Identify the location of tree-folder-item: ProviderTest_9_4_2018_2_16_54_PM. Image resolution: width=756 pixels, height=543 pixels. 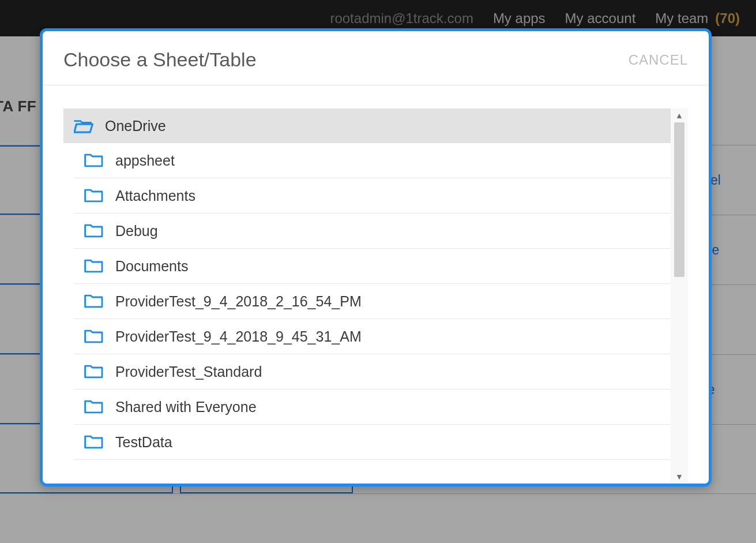
(373, 301).